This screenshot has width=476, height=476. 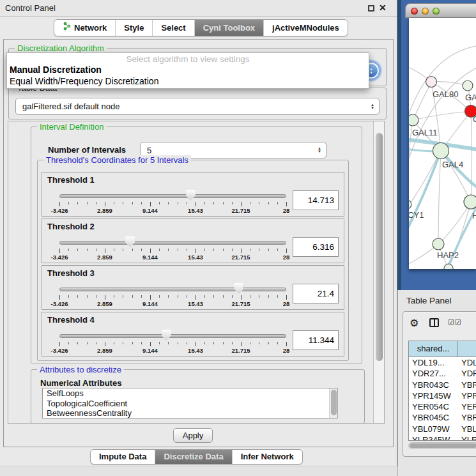 I want to click on list-scrollbar, so click(x=334, y=403).